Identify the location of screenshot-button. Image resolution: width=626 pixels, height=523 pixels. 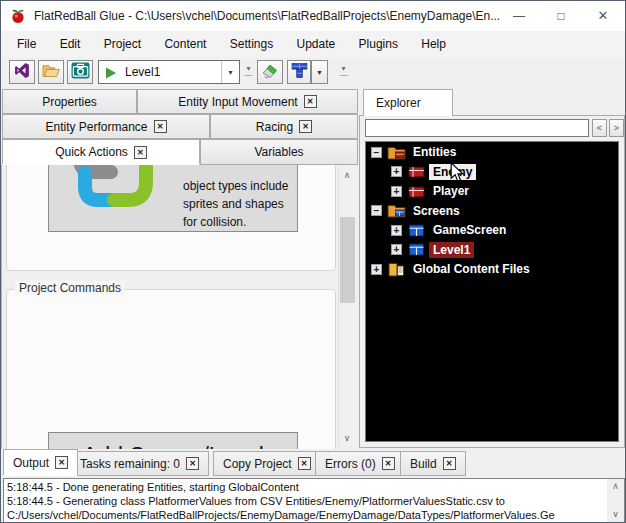
(80, 72).